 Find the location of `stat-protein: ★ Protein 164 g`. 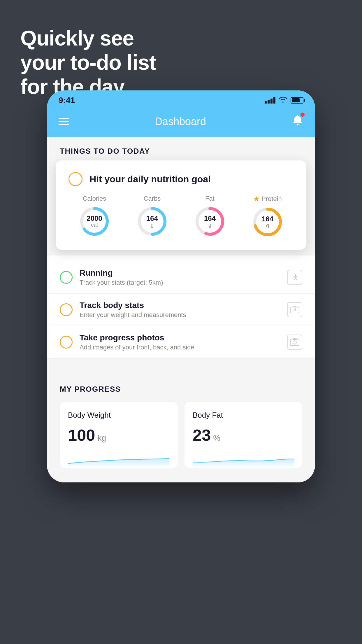

stat-protein: ★ Protein 164 g is located at coordinates (268, 216).